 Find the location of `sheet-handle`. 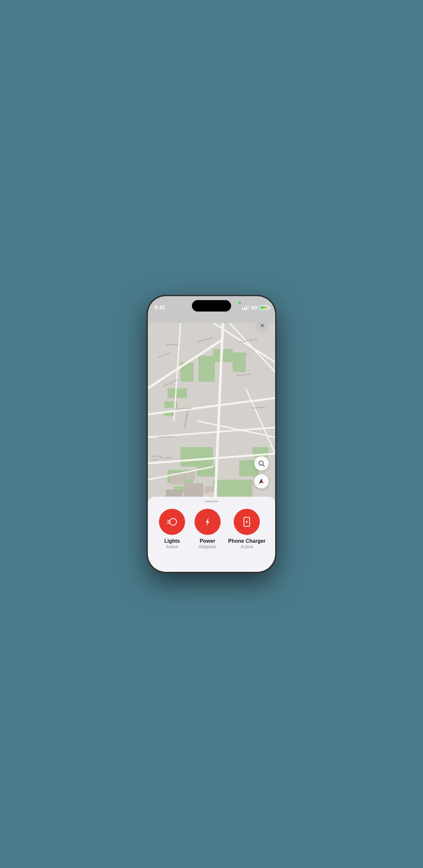

sheet-handle is located at coordinates (212, 501).